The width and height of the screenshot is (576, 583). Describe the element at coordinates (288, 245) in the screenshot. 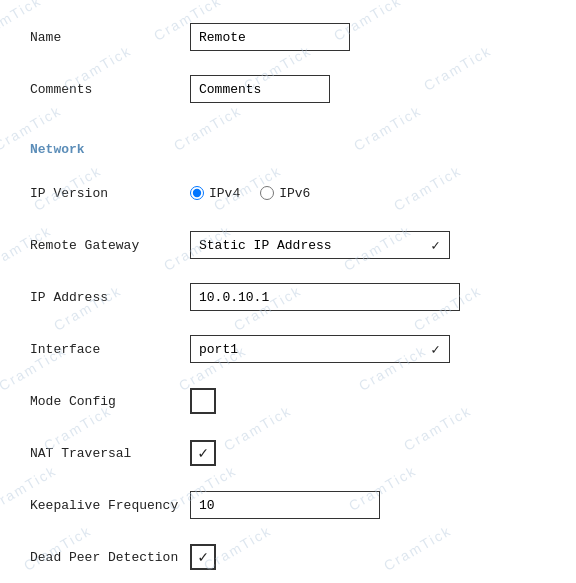

I see `remote-gateway-row: Remote Gateway Static IP Address Dynamic…` at that location.